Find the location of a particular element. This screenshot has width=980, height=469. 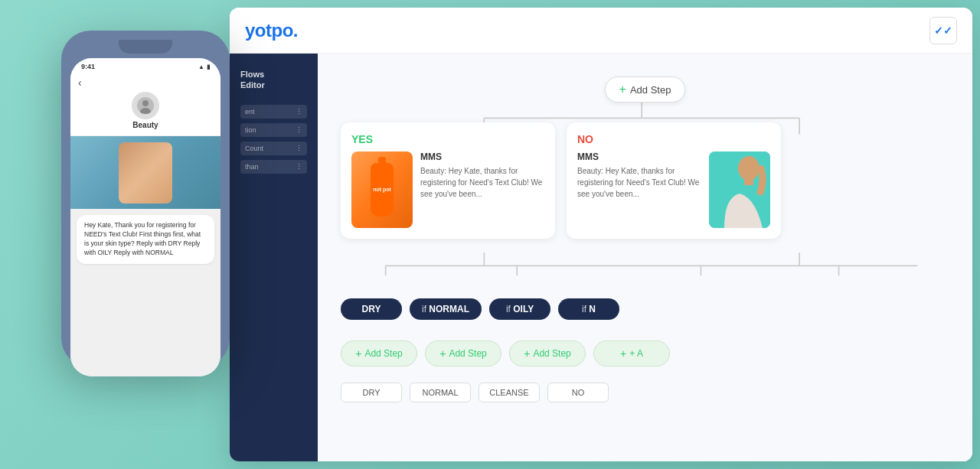

phone-hero-image is located at coordinates (145, 173).